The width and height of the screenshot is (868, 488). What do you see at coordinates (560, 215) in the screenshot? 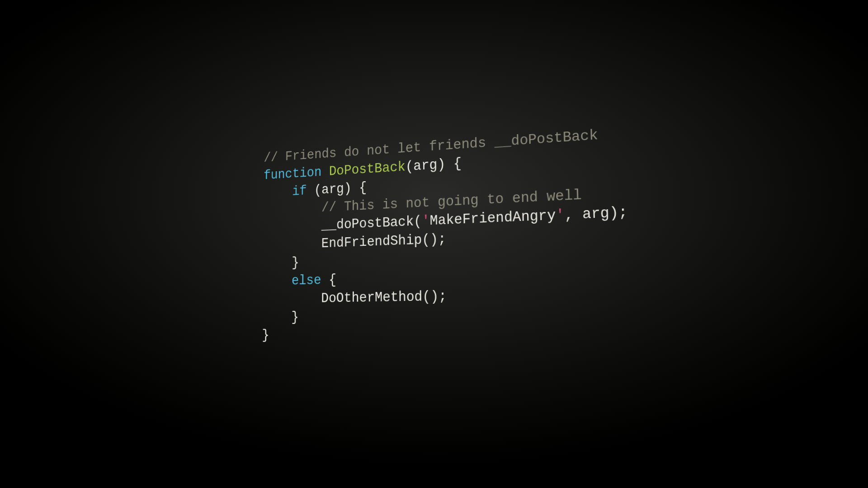
I see `string-quote-close: '` at bounding box center [560, 215].